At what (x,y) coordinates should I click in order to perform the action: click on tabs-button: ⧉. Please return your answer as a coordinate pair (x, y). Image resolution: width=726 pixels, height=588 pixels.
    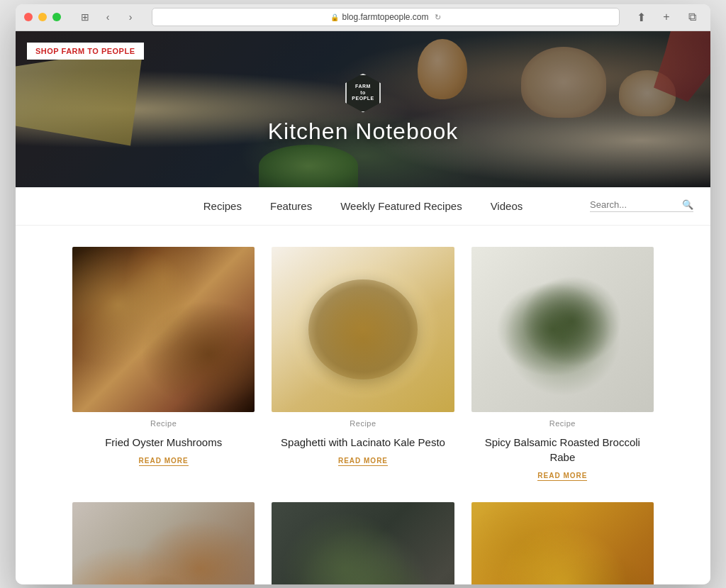
    Looking at the image, I should click on (692, 17).